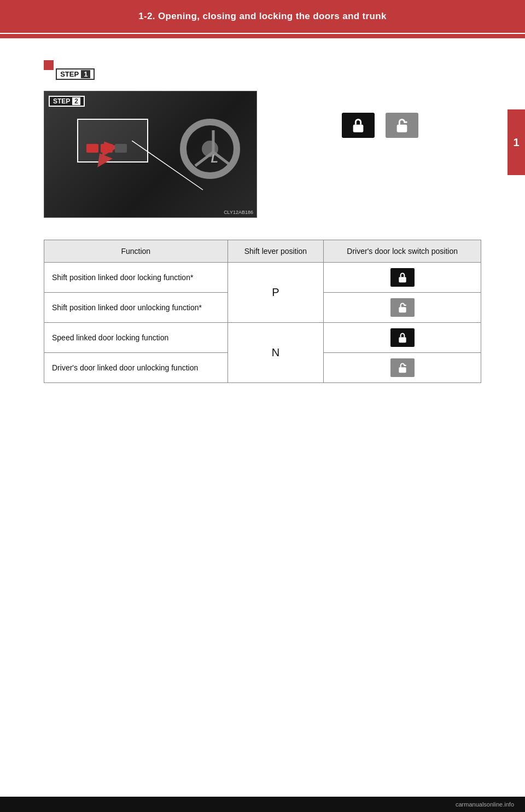 The image size is (525, 812). What do you see at coordinates (108, 148) in the screenshot?
I see `switch-svg` at bounding box center [108, 148].